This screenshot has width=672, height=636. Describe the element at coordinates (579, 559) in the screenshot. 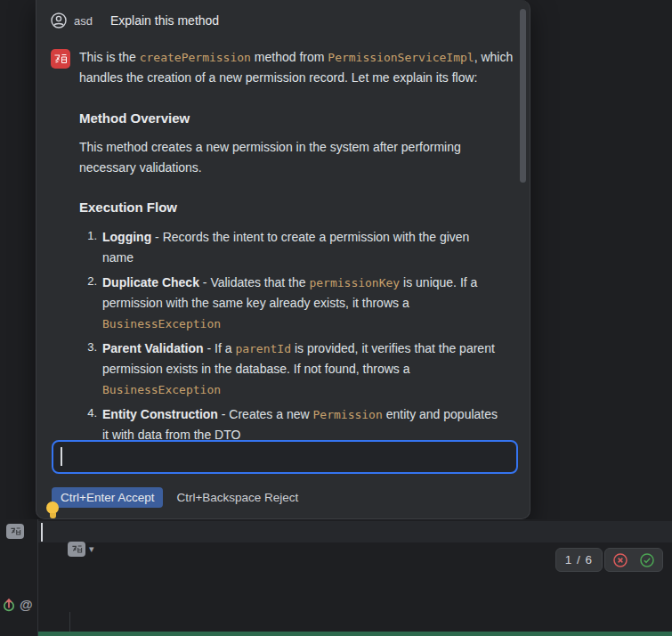

I see `diff-counter-label: 1 / 6` at that location.